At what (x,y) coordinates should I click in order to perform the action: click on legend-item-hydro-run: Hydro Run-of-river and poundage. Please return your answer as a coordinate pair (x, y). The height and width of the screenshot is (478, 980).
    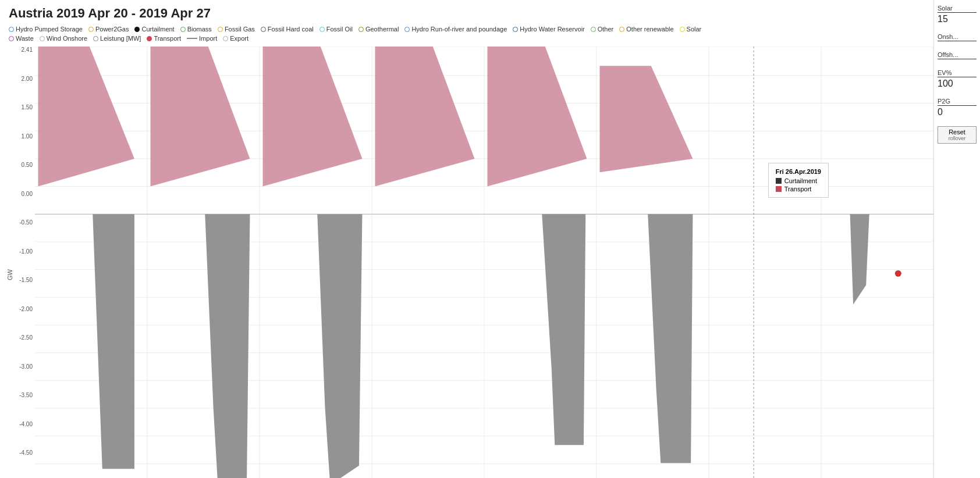
    Looking at the image, I should click on (456, 29).